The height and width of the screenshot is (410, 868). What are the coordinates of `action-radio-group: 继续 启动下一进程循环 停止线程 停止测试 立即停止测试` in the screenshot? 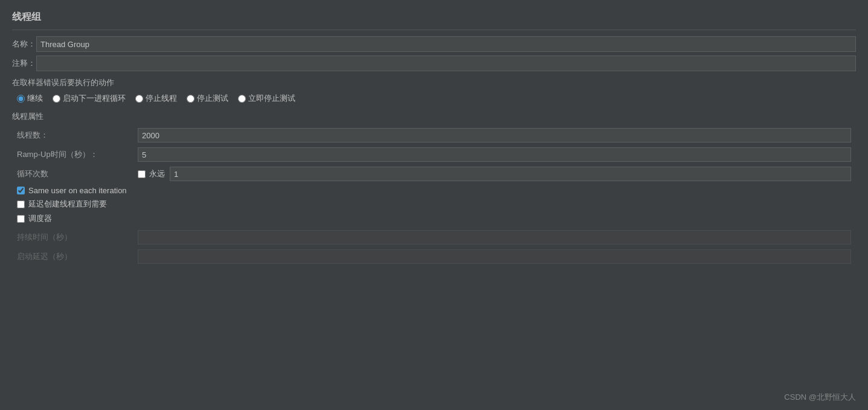 It's located at (436, 98).